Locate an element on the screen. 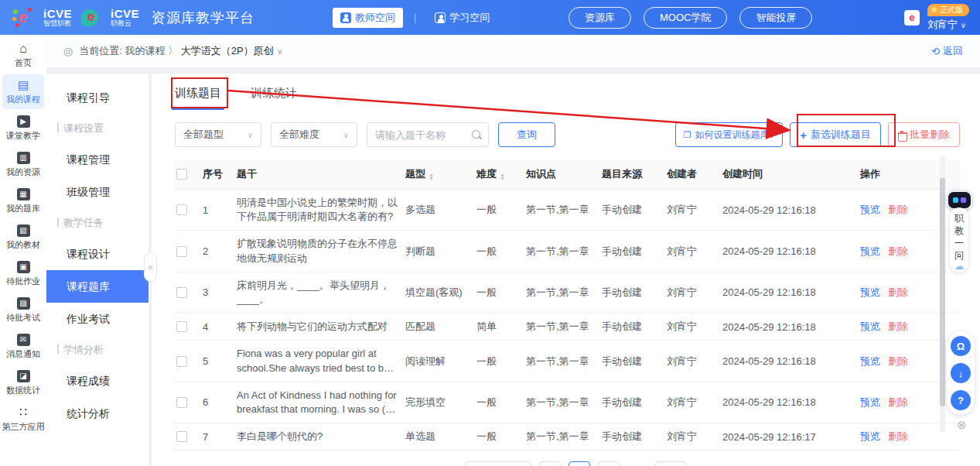  add-training-questions-button: + 新选训练题目 is located at coordinates (835, 135).